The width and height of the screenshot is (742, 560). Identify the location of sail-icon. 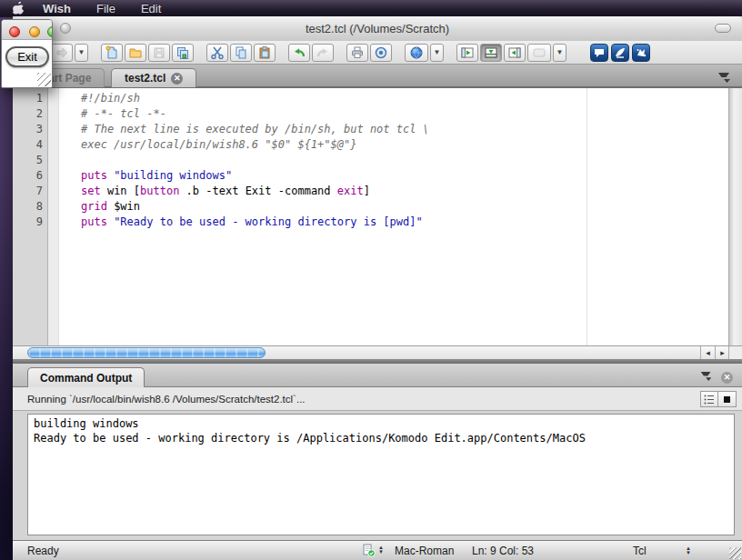
(620, 53).